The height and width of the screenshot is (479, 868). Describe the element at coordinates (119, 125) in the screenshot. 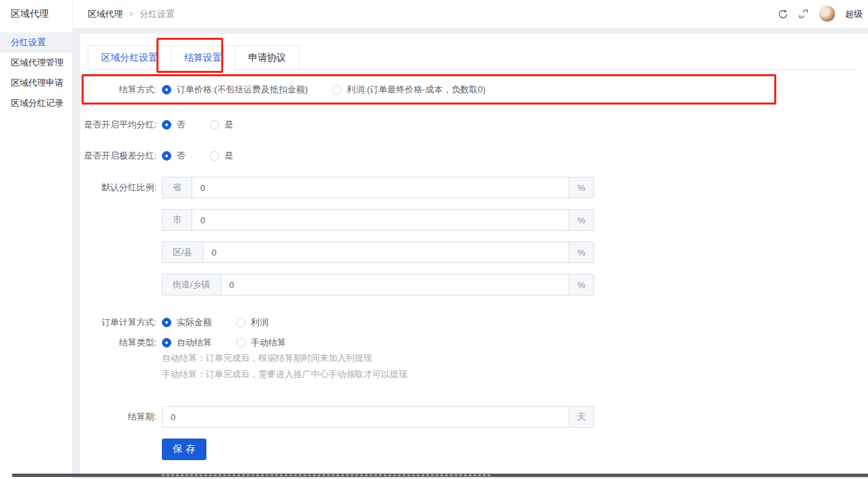

I see `average-dividend-label: 是否开启平均分红:` at that location.